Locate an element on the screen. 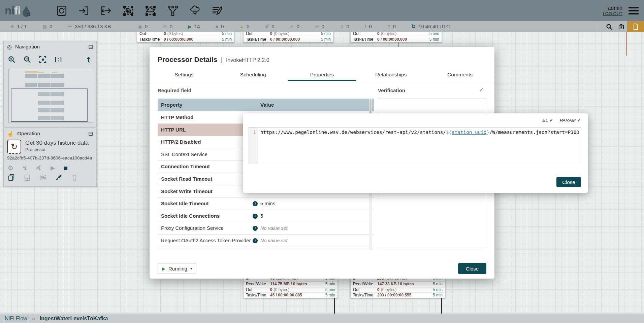 This screenshot has height=323, width=644. running-status: ▶14 is located at coordinates (194, 26).